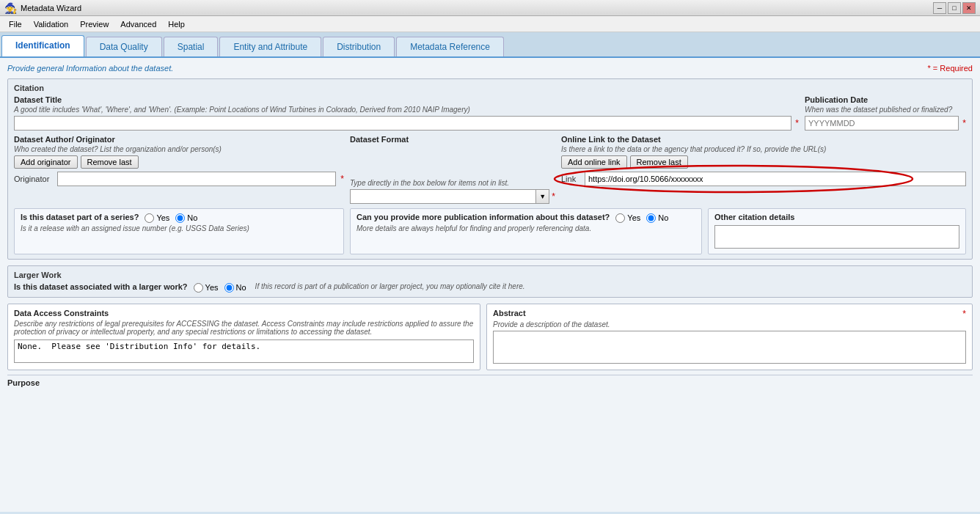 The height and width of the screenshot is (514, 980). Describe the element at coordinates (179, 139) in the screenshot. I see `author-label: Dataset Author/ Originator` at that location.